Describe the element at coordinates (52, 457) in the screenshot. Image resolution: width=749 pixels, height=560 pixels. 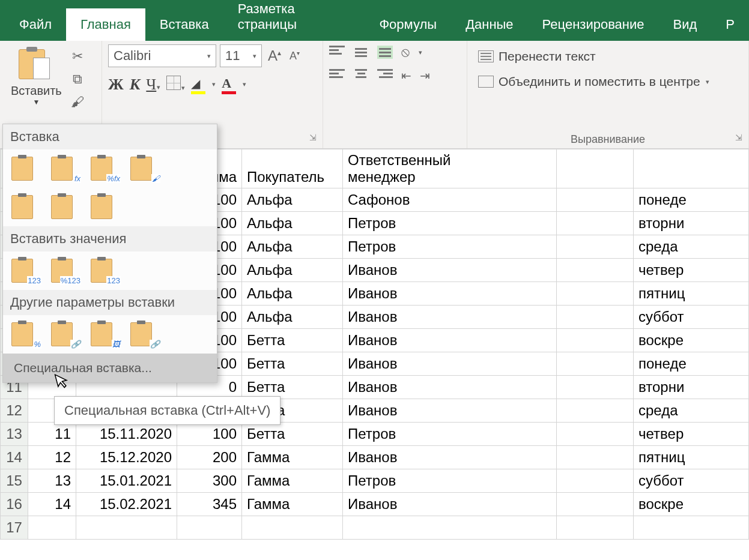
I see `cell: 12` at that location.